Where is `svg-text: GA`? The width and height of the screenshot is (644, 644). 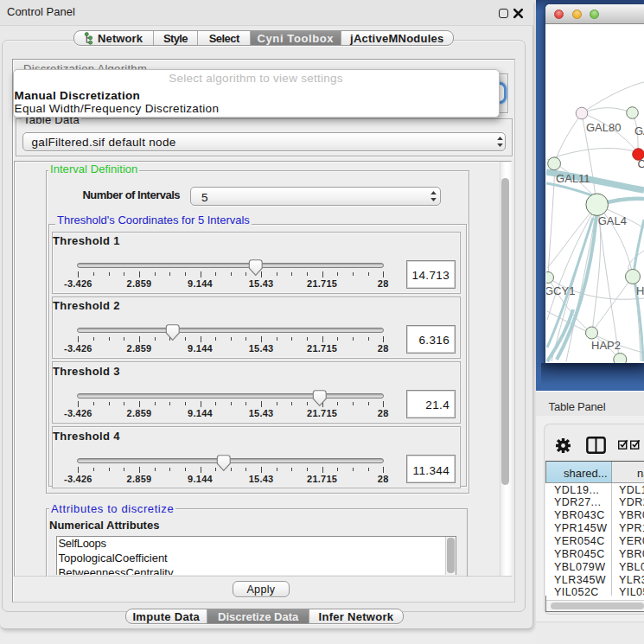 svg-text: GA is located at coordinates (640, 131).